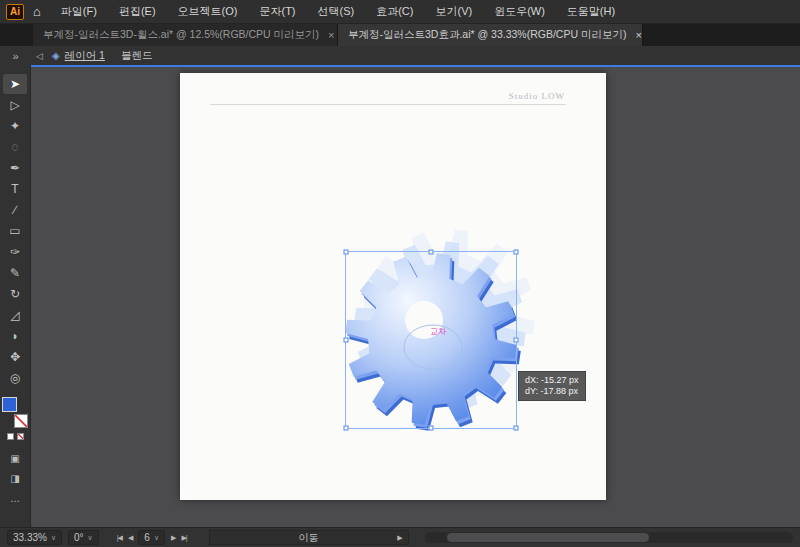 The width and height of the screenshot is (800, 547). What do you see at coordinates (16, 436) in the screenshot?
I see `mini-swatches` at bounding box center [16, 436].